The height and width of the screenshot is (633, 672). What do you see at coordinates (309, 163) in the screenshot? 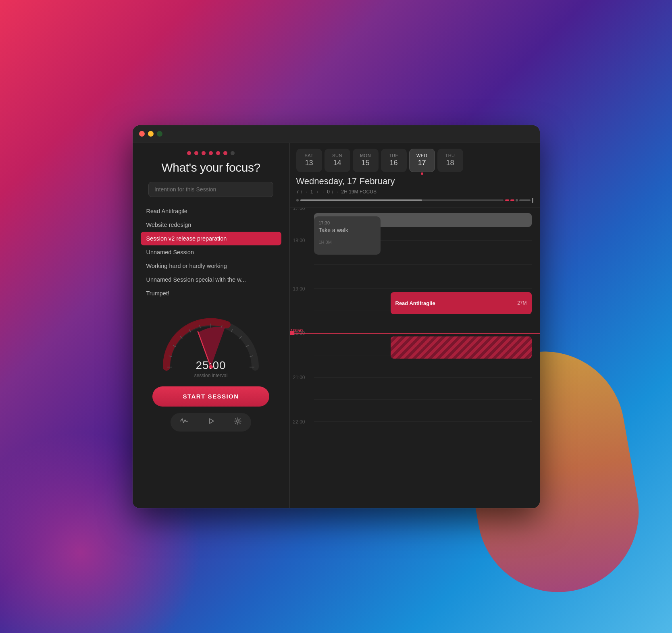
I see `day-num-sat: 13` at bounding box center [309, 163].